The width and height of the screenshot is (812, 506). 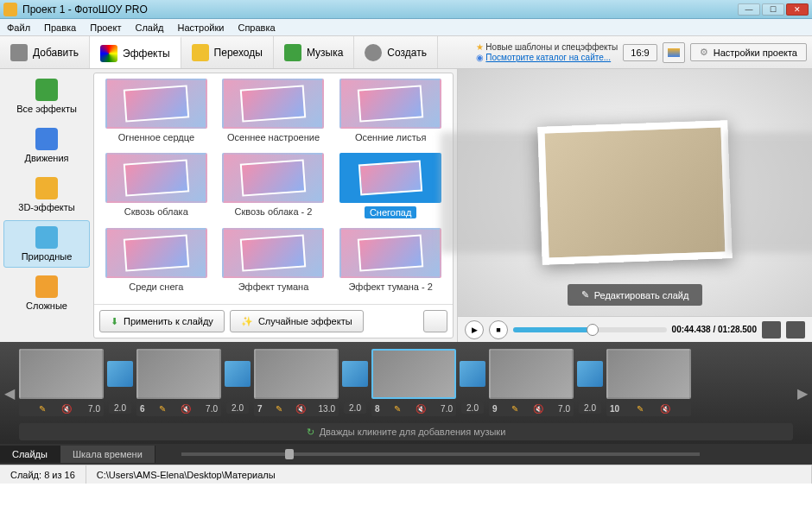 I want to click on category-item: Природные, so click(x=47, y=244).